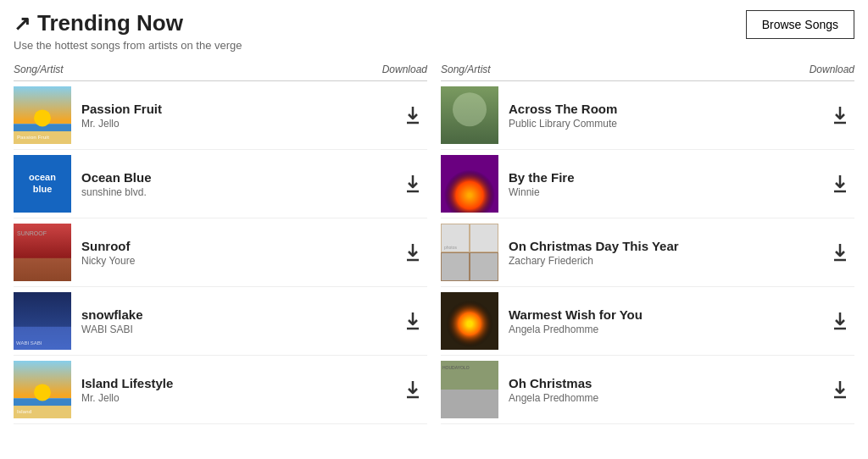  Describe the element at coordinates (240, 315) in the screenshot. I see `song-title: snowflake` at that location.